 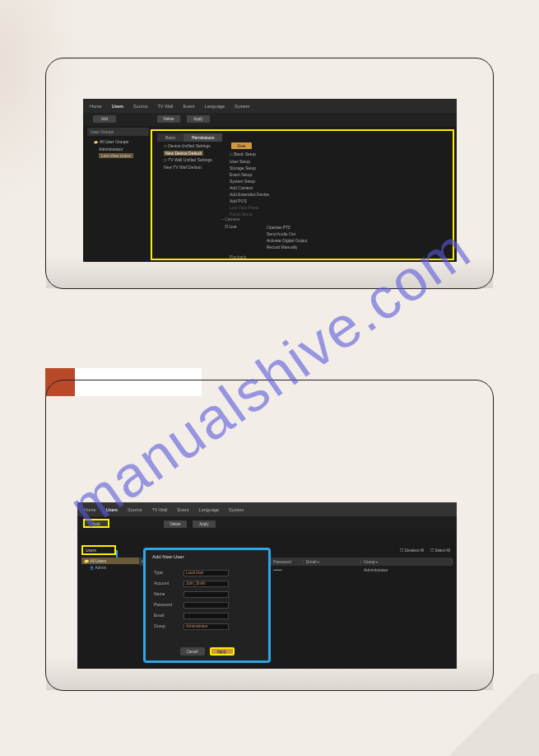 I want to click on col-group: Group ▾, so click(x=407, y=562).